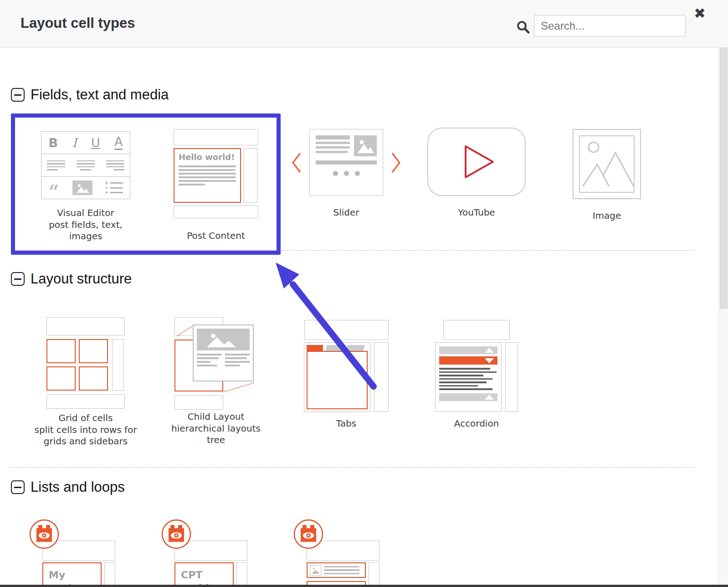 Image resolution: width=728 pixels, height=587 pixels. Describe the element at coordinates (346, 371) in the screenshot. I see `cell-type-tabs: Tabs` at that location.